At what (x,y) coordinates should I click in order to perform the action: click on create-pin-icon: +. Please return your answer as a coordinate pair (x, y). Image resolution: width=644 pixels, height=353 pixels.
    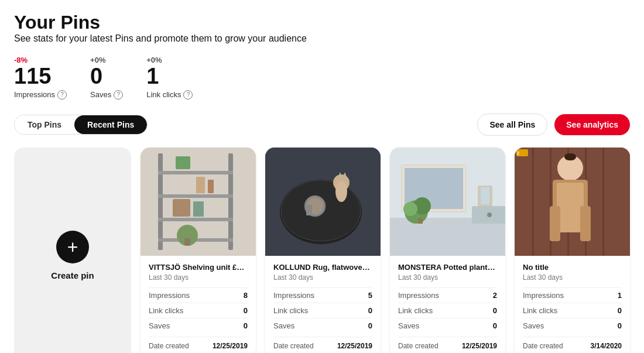
    Looking at the image, I should click on (73, 247).